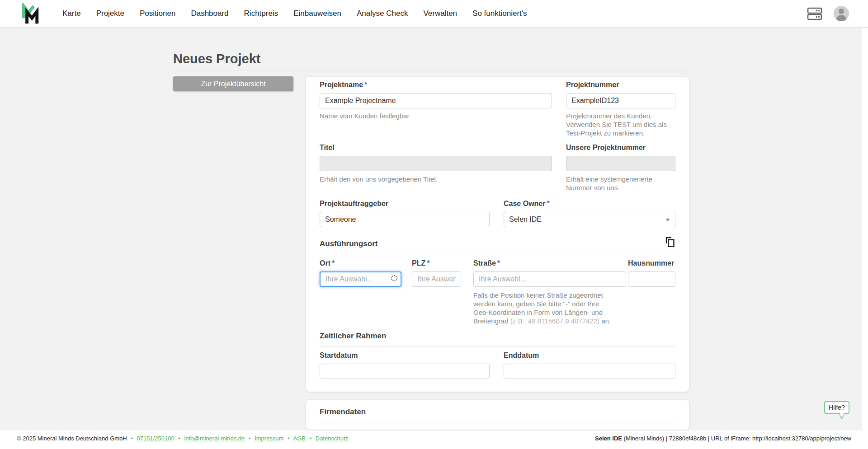  Describe the element at coordinates (361, 279) in the screenshot. I see `ort-field-wrap` at that location.